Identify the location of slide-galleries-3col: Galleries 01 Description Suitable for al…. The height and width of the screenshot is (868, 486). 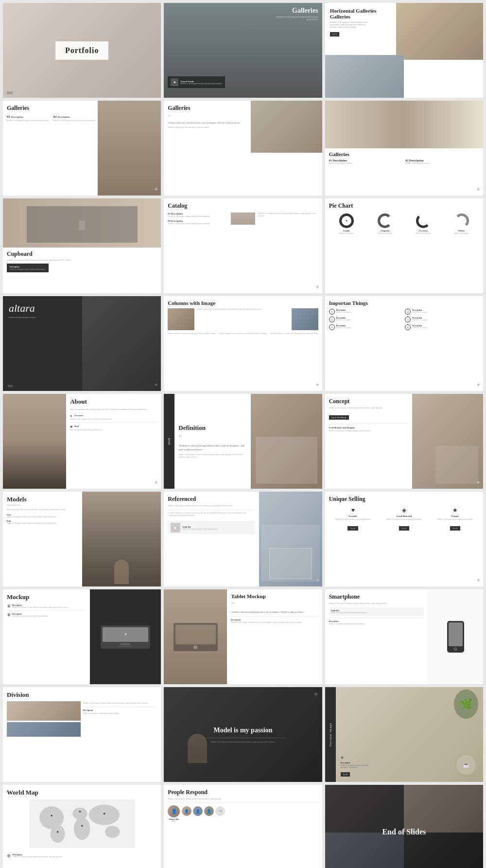
(404, 148).